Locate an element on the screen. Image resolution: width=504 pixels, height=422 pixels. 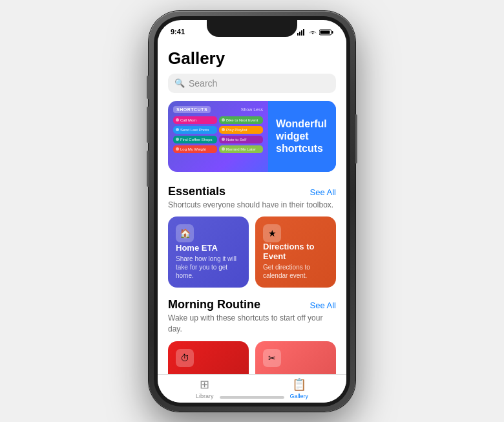
home-indicator is located at coordinates (252, 397).